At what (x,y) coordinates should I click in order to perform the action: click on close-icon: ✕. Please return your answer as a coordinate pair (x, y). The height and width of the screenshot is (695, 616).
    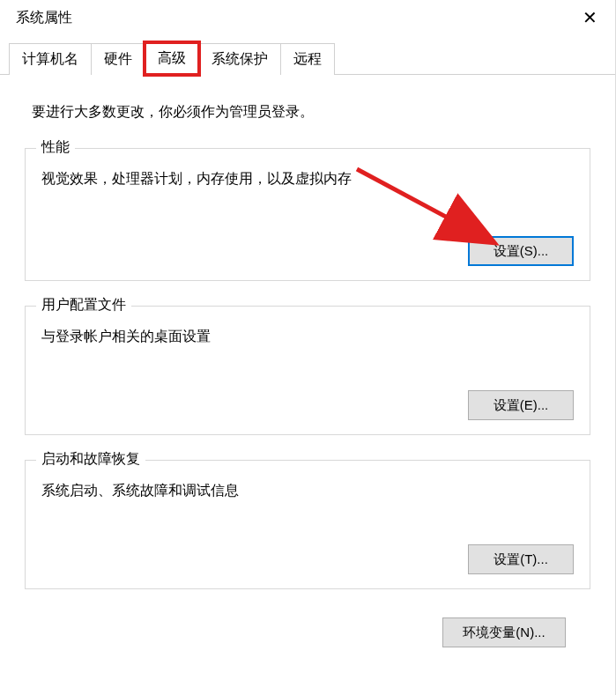
    Looking at the image, I should click on (590, 18).